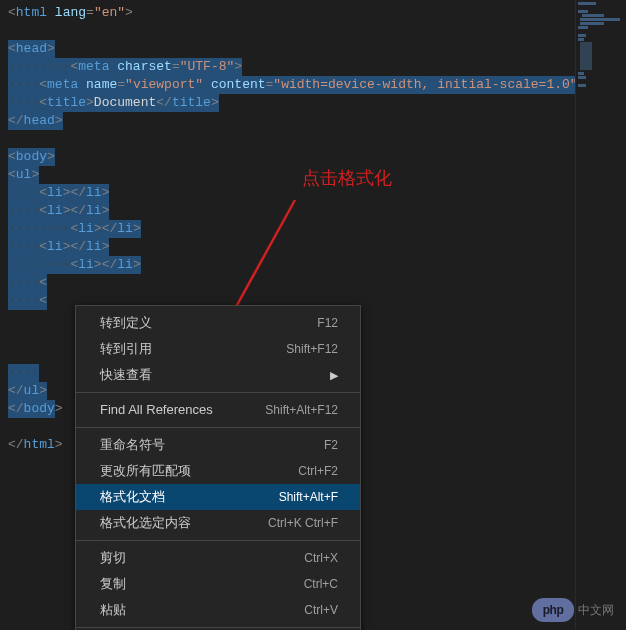 The width and height of the screenshot is (626, 630). I want to click on menu-shortcut: Ctrl+X, so click(321, 558).